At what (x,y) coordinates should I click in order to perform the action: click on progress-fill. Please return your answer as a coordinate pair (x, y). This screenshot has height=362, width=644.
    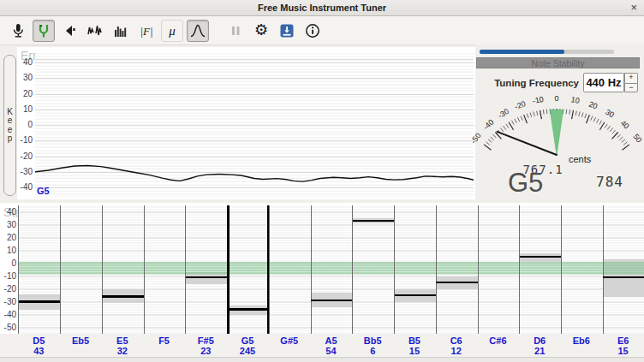
    Looking at the image, I should click on (522, 51).